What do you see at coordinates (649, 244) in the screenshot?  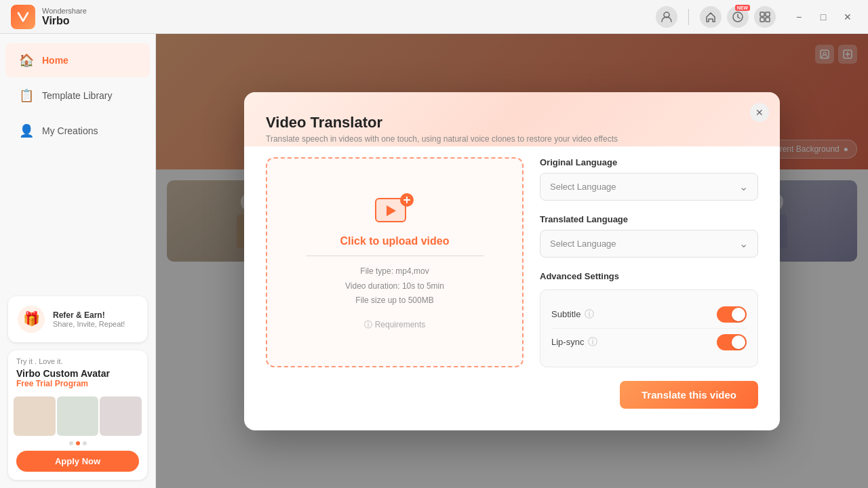 I see `translated-language-dropdown: Select Language ⌄` at bounding box center [649, 244].